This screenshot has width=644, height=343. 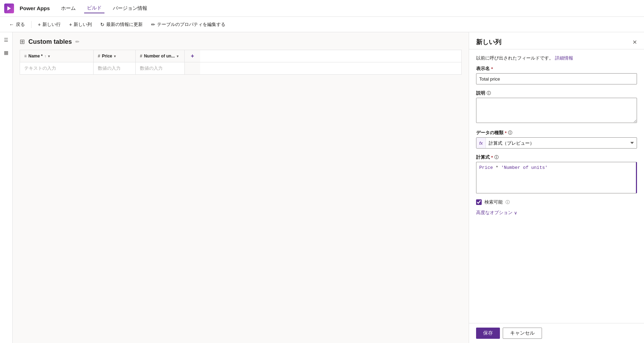 I want to click on col-name-sort-icon: ↑, so click(x=46, y=56).